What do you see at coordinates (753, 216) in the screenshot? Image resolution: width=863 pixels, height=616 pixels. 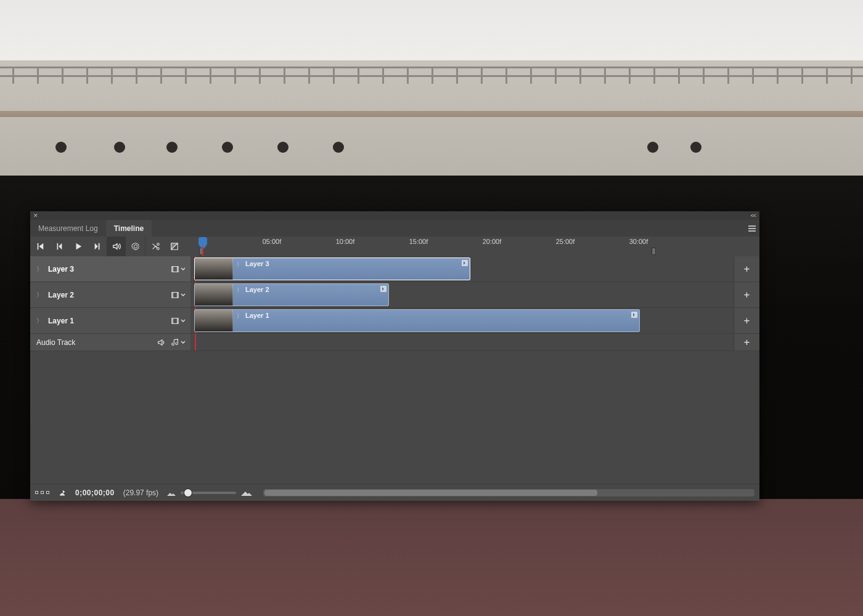 I see `collapse-panel-button: <<` at bounding box center [753, 216].